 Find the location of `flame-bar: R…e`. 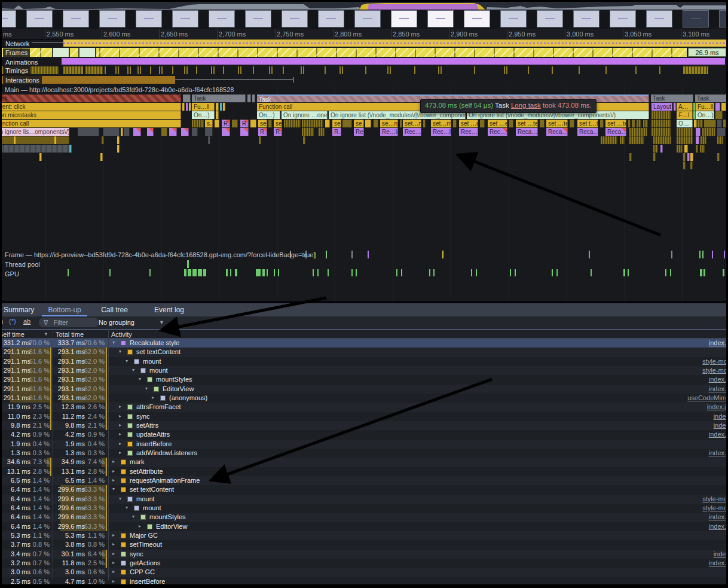

flame-bar: R…e is located at coordinates (337, 132).